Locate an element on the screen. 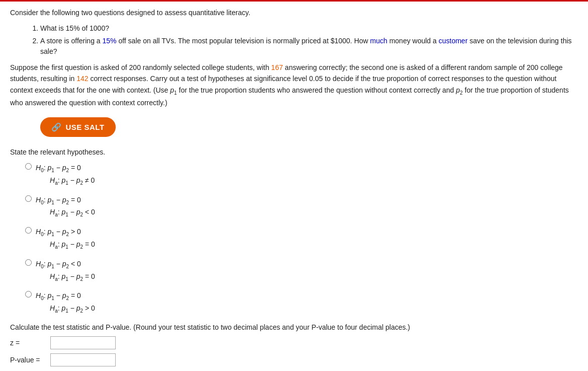 Image resolution: width=588 pixels, height=371 pixels. pvalue-label: P-value = is located at coordinates (30, 360).